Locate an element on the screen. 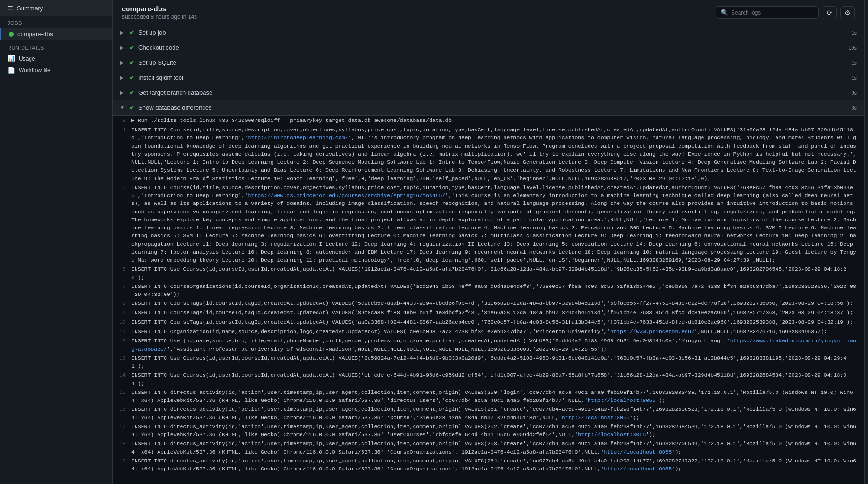  step-chevron-icon: ▼ is located at coordinates (123, 108).